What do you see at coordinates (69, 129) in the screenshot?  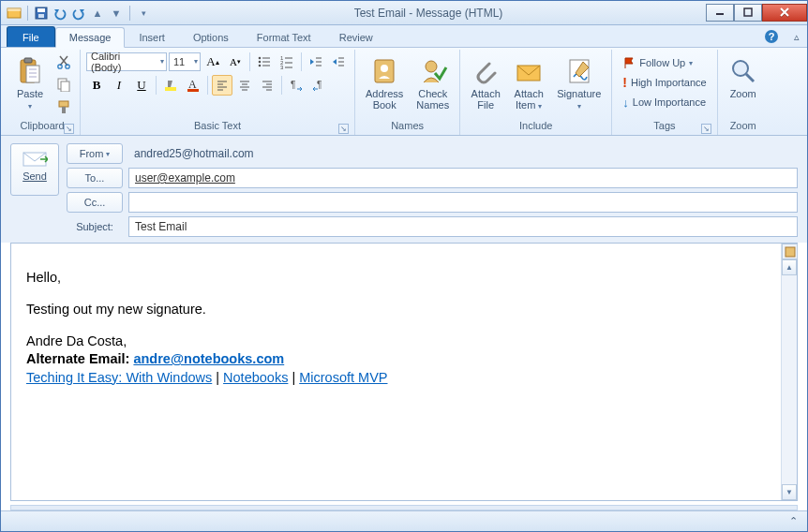 I see `clipboard-launcher: ↘` at bounding box center [69, 129].